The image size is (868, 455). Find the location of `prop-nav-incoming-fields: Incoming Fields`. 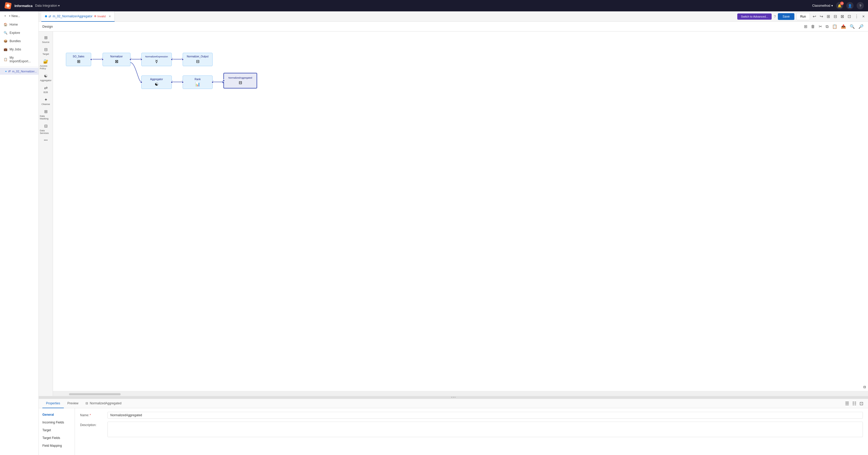

prop-nav-incoming-fields: Incoming Fields is located at coordinates (57, 422).